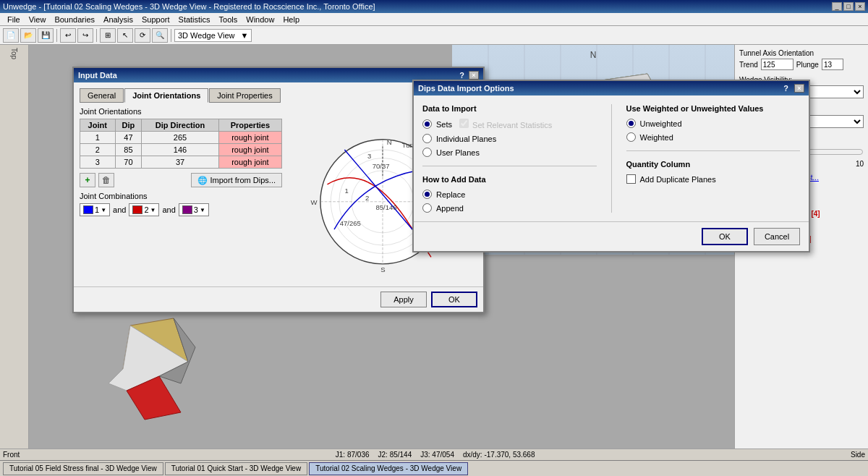 This screenshot has width=868, height=476. I want to click on svg-text: N, so click(593, 55).